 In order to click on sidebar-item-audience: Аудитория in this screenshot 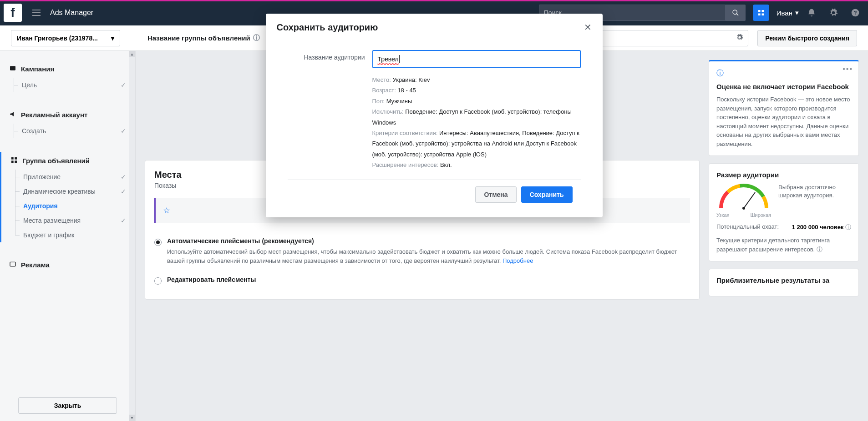, I will do `click(68, 206)`.